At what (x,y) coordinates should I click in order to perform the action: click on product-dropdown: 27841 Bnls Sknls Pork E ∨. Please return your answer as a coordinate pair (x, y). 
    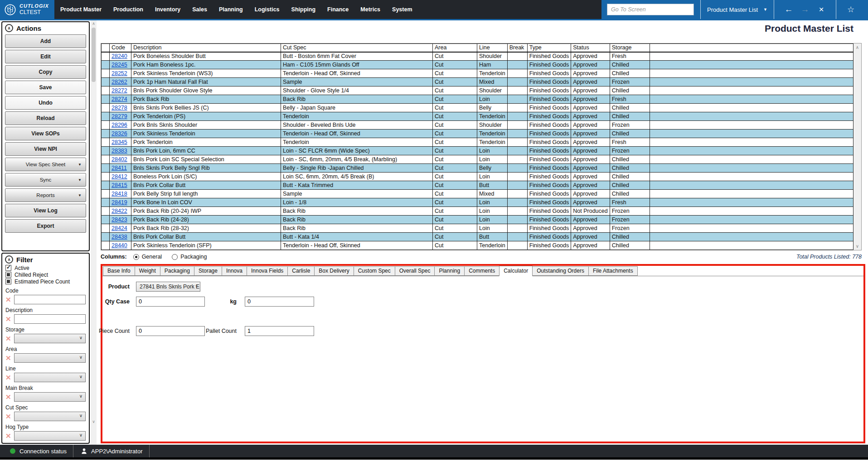
    Looking at the image, I should click on (168, 287).